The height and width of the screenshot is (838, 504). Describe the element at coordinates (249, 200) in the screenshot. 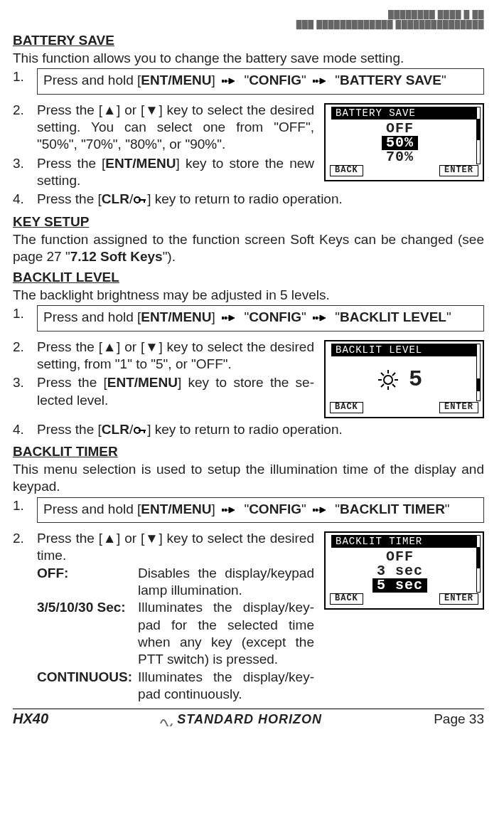

I see `list-item: 4. Press the [CLR/] key to return to rad…` at that location.